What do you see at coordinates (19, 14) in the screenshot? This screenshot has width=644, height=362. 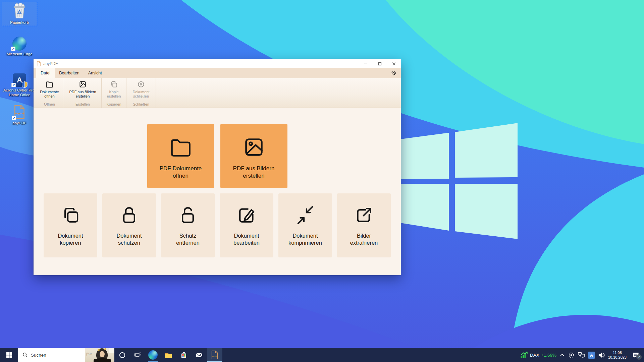 I see `desktop-icon-recycle-bin: Papierkorb` at bounding box center [19, 14].